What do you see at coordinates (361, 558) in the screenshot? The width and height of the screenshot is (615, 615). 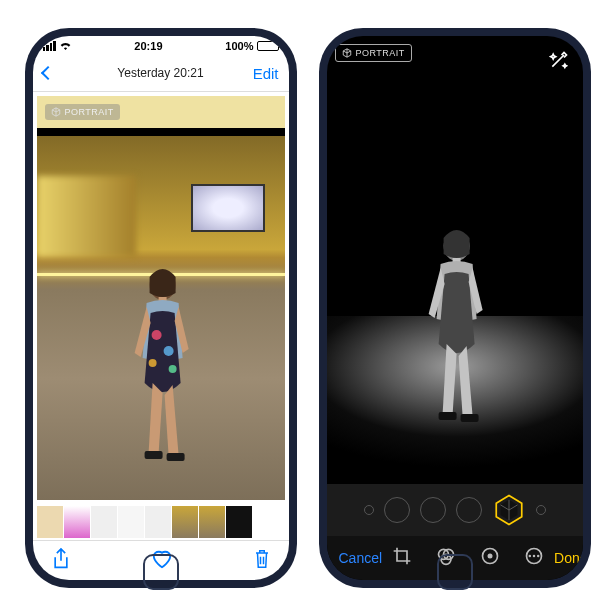 I see `cancel-button: Cancel` at bounding box center [361, 558].